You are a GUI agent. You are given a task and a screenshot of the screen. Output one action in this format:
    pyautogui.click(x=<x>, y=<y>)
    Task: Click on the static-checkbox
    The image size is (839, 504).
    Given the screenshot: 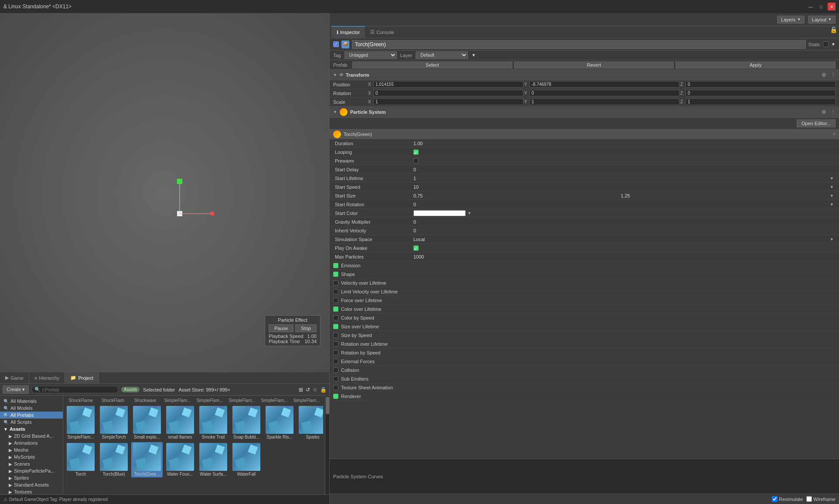 What is the action you would take?
    pyautogui.click(x=826, y=44)
    